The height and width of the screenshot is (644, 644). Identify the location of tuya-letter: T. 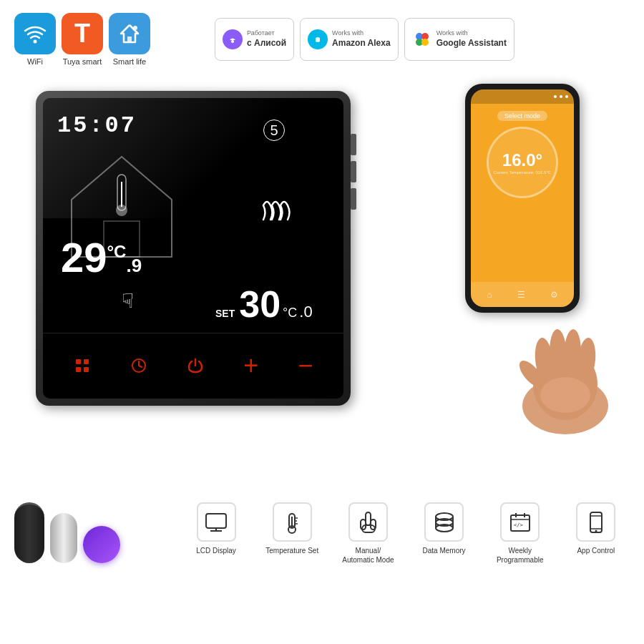
(82, 34).